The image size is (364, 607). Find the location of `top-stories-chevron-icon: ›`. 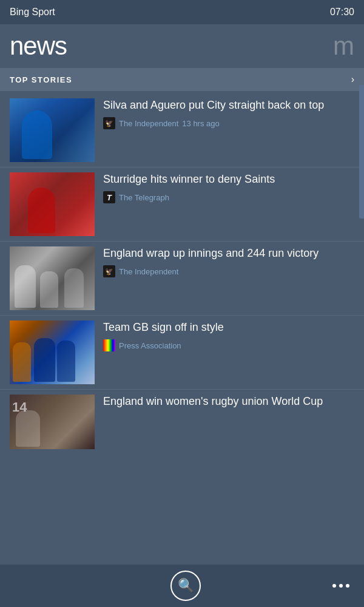

top-stories-chevron-icon: › is located at coordinates (353, 80).